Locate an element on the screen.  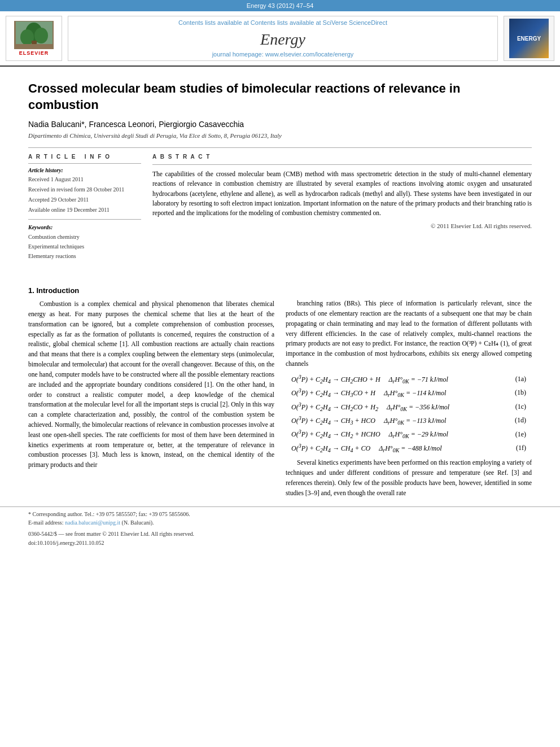
keyword-2: Experimental techniques is located at coordinates (85, 246).